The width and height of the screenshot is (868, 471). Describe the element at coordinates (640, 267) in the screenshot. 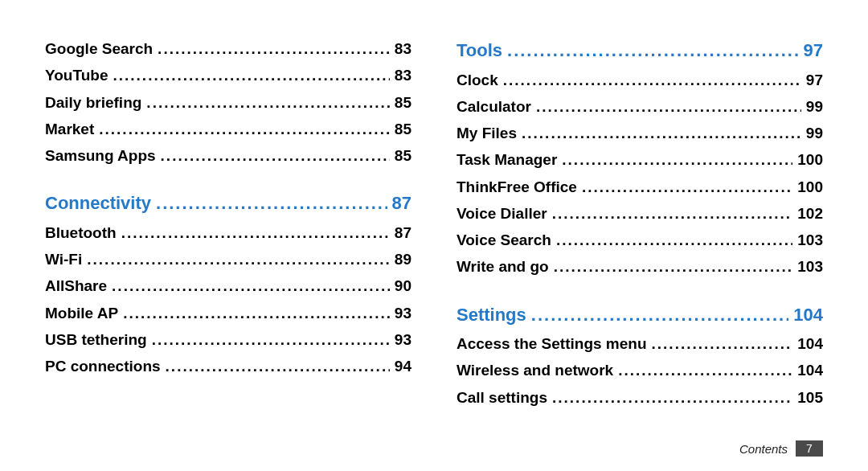

I see `toc-item: Write and go 103` at that location.